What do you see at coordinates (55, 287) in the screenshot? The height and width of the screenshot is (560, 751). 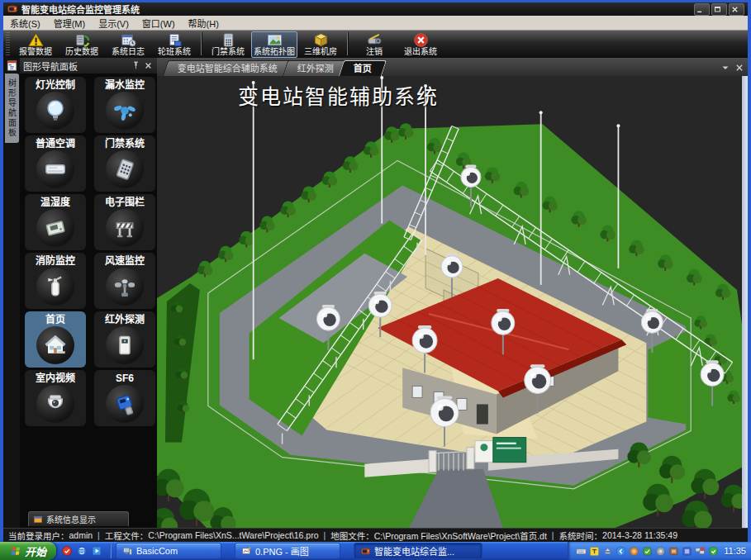 I see `fire-extinguisher-icon` at bounding box center [55, 287].